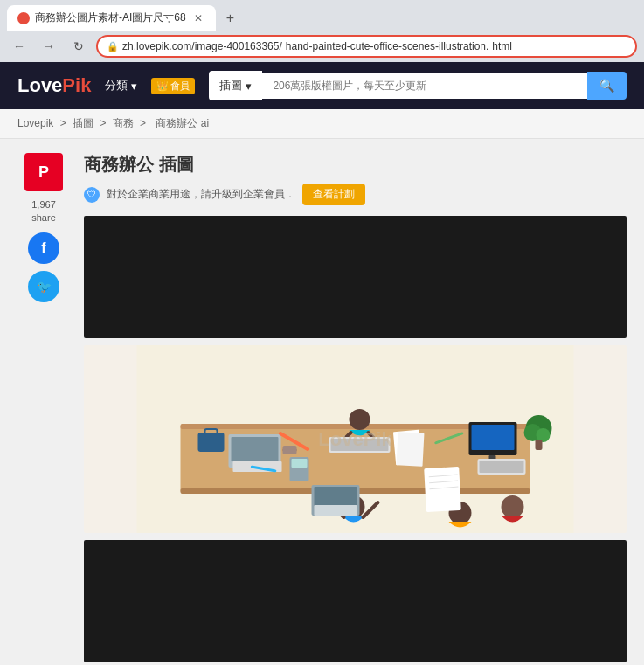 Image resolution: width=644 pixels, height=665 pixels. Describe the element at coordinates (49, 46) in the screenshot. I see `forward-button: →` at that location.